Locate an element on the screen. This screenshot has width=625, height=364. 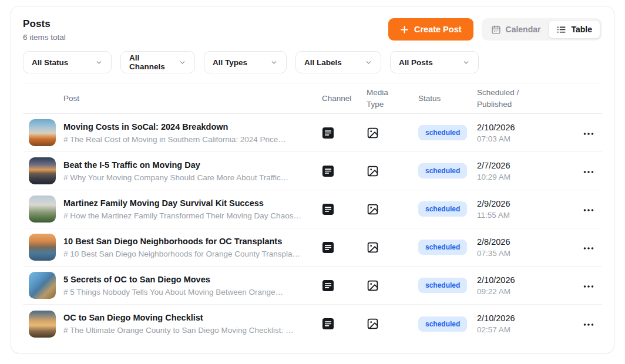
filter-status: All Status is located at coordinates (67, 62).